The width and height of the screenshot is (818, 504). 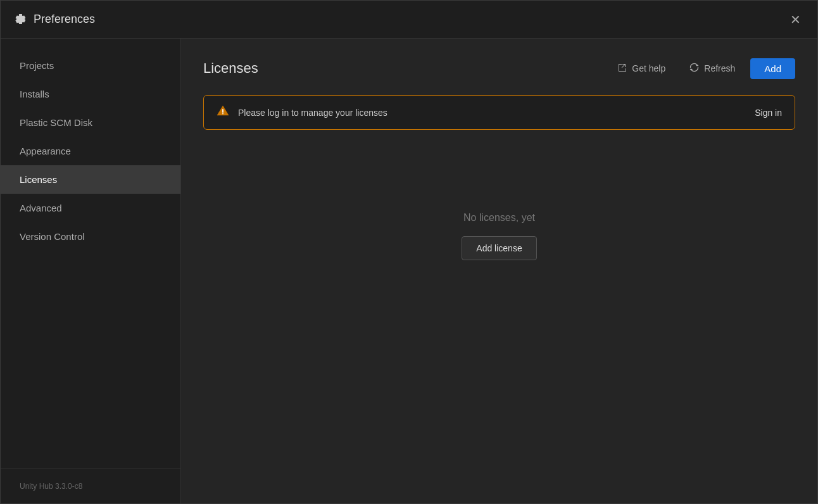 I want to click on sidebar-footer: Unity Hub 3.3.0-c8, so click(x=91, y=486).